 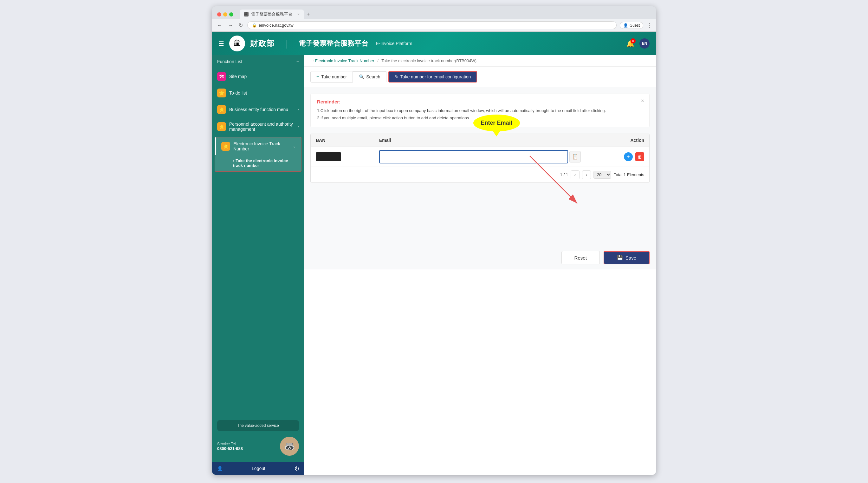 I want to click on back-button: ←, so click(x=220, y=26).